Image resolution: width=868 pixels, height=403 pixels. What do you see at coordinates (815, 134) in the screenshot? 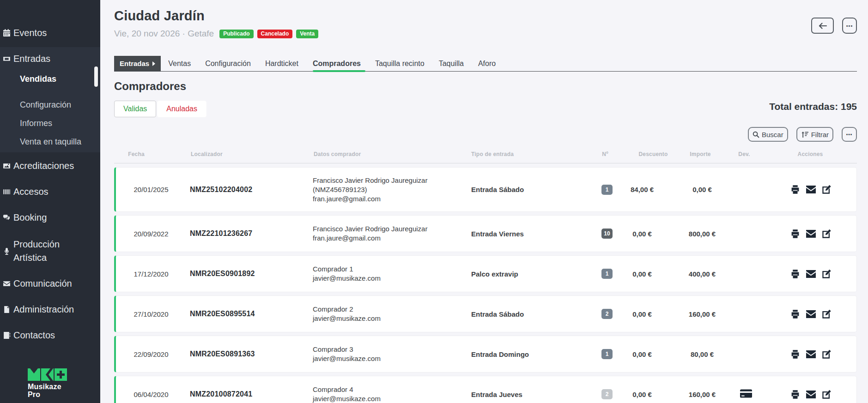
I see `filtrar-button: Filtrar` at bounding box center [815, 134].